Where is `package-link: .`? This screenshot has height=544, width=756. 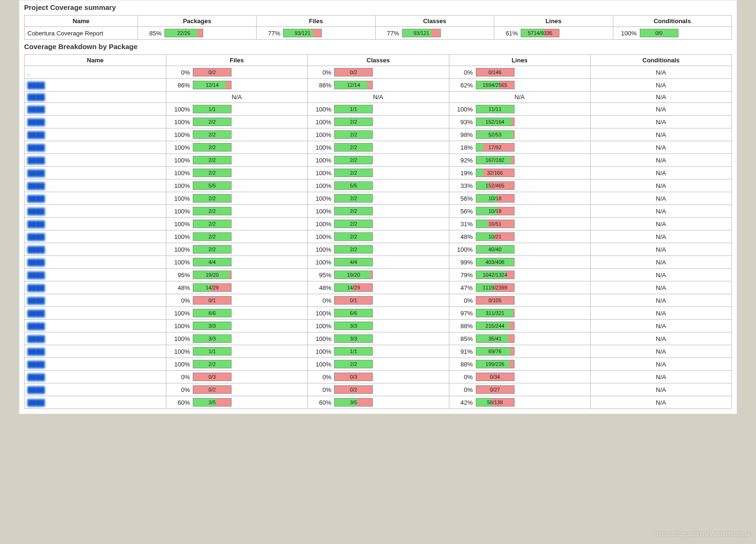 package-link: . is located at coordinates (28, 73).